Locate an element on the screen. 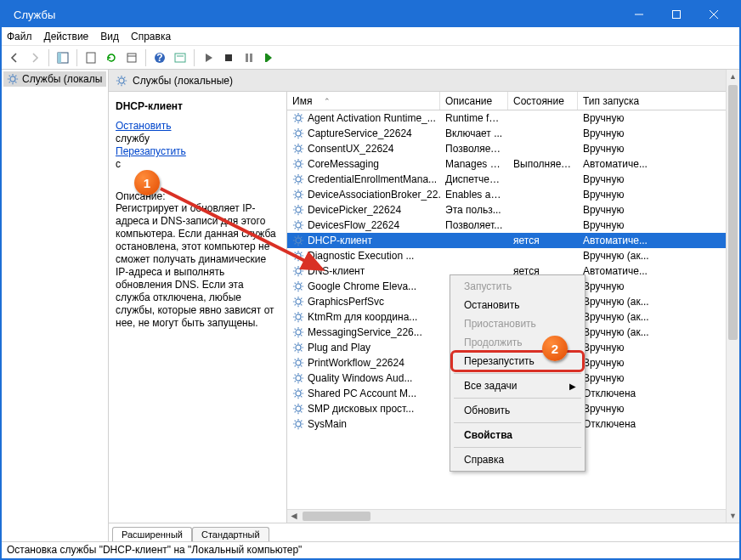 Image resolution: width=741 pixels, height=560 pixels. help-button: ? is located at coordinates (160, 58).